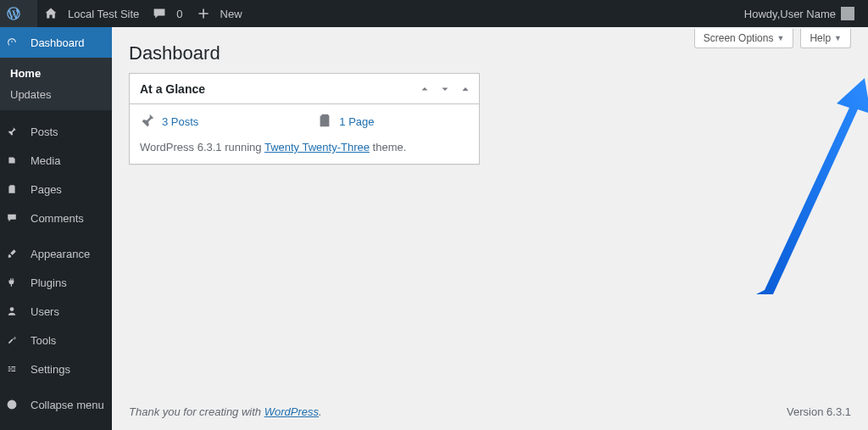  Describe the element at coordinates (304, 148) in the screenshot. I see `wp-version-text: WordPress 6.3.1 running Twenty Twenty-Th…` at that location.